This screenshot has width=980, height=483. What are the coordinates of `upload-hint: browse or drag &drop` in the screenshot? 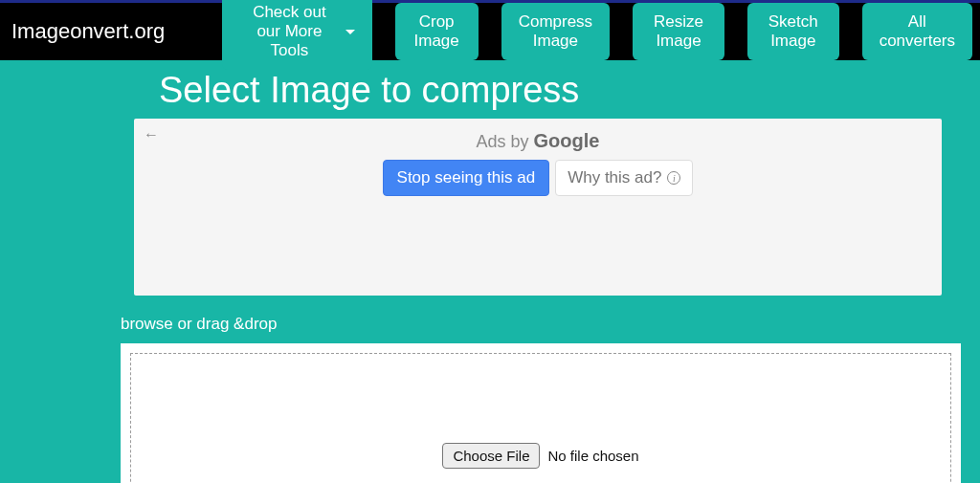 It's located at (490, 319).